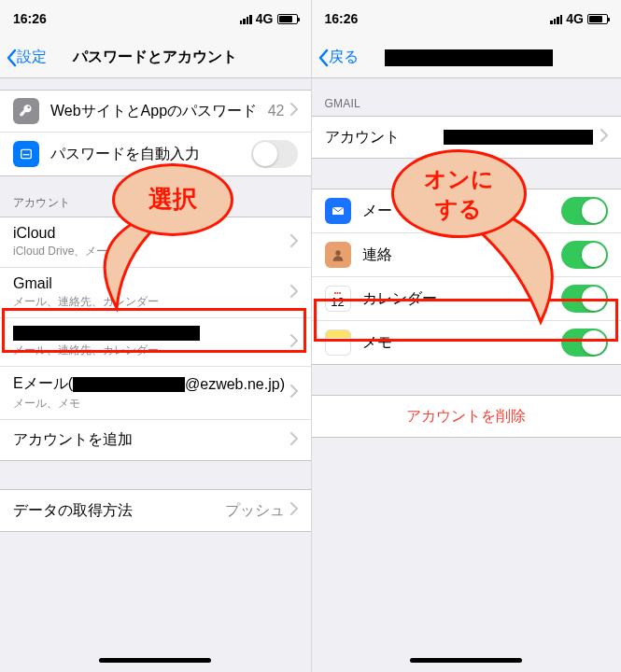 Image resolution: width=621 pixels, height=672 pixels. Describe the element at coordinates (585, 211) in the screenshot. I see `mail-toggle` at that location.